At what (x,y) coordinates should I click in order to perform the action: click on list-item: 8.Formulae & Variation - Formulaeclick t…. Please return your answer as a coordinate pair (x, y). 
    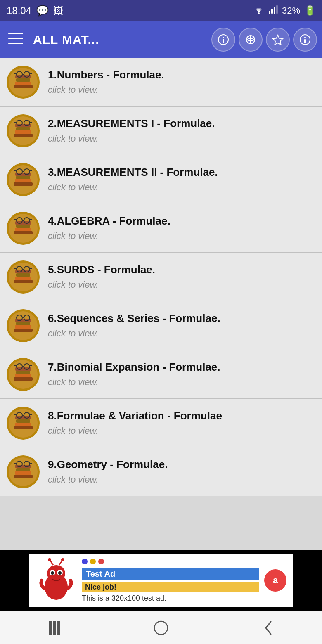
    Looking at the image, I should click on (161, 423).